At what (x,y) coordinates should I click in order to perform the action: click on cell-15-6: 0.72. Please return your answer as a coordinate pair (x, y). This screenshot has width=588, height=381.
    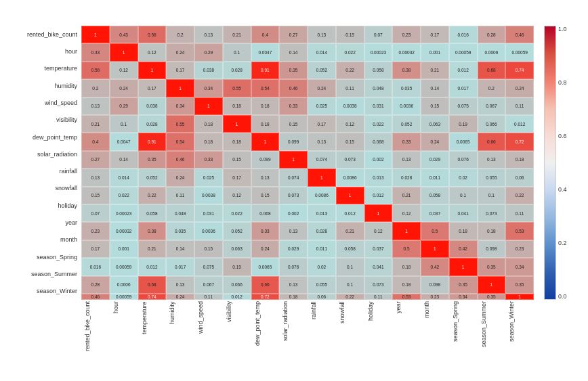
    Looking at the image, I should click on (266, 296).